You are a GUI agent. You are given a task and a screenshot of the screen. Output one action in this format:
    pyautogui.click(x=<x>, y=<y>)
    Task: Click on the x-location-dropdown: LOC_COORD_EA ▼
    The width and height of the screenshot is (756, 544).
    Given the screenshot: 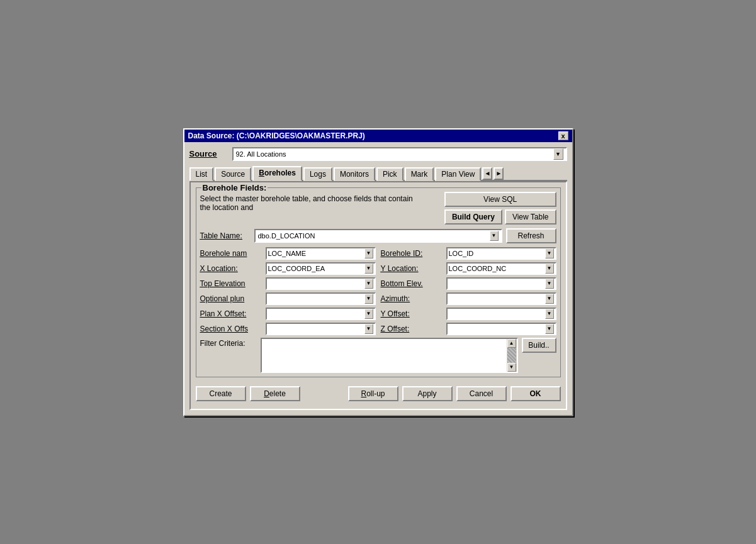 What is the action you would take?
    pyautogui.click(x=321, y=269)
    